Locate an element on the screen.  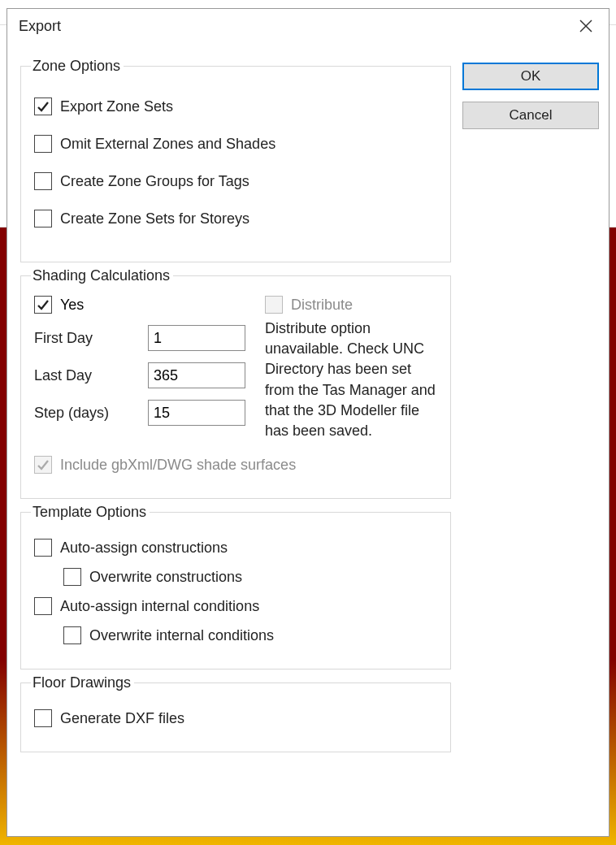
step-days-input is located at coordinates (197, 413).